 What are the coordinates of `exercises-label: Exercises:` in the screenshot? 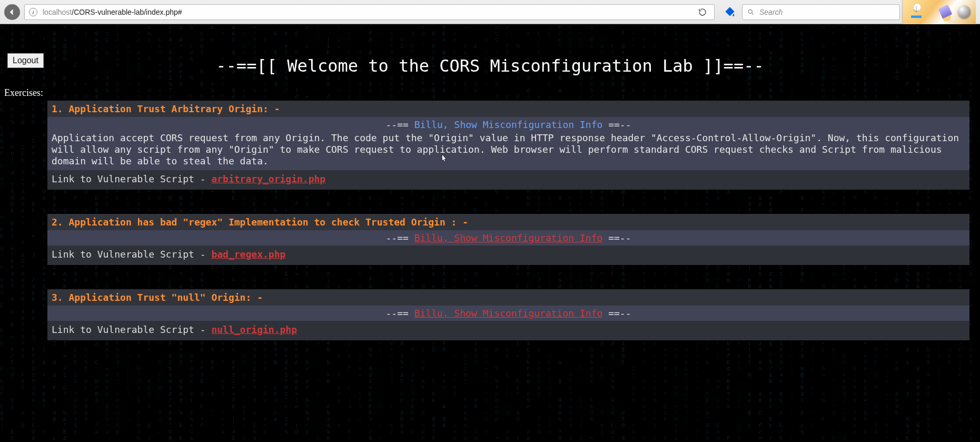 It's located at (492, 93).